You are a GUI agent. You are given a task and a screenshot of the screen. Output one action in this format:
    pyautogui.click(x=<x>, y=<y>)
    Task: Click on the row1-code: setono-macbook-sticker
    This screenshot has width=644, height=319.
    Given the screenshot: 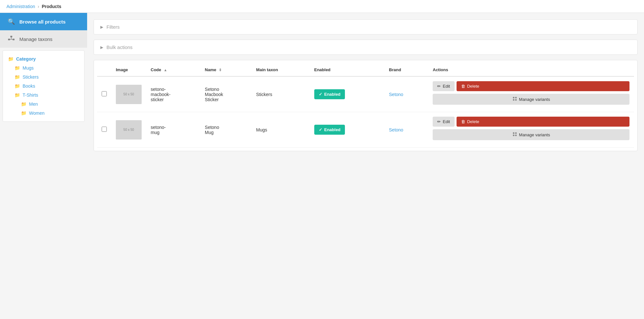 What is the action you would take?
    pyautogui.click(x=161, y=94)
    